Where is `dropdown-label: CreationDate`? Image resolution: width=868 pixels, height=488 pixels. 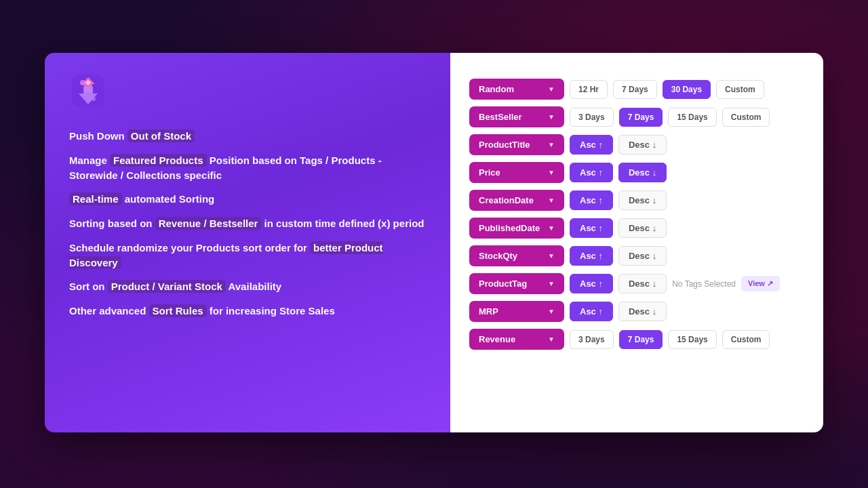 dropdown-label: CreationDate is located at coordinates (506, 201).